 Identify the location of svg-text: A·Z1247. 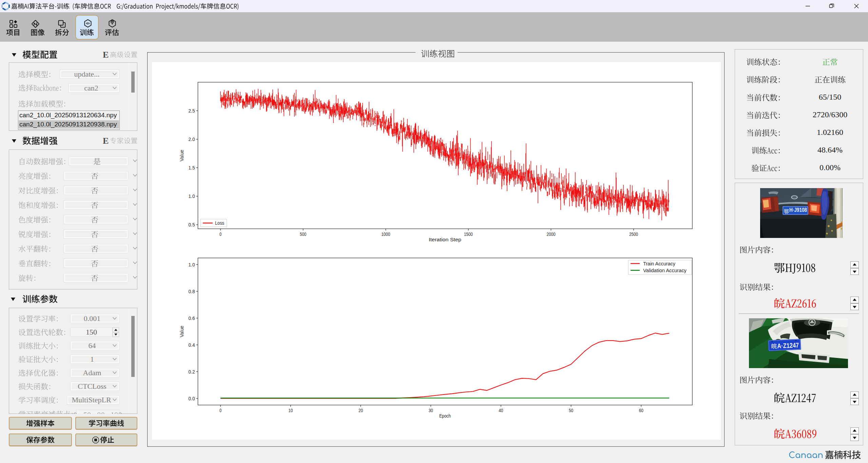
(788, 346).